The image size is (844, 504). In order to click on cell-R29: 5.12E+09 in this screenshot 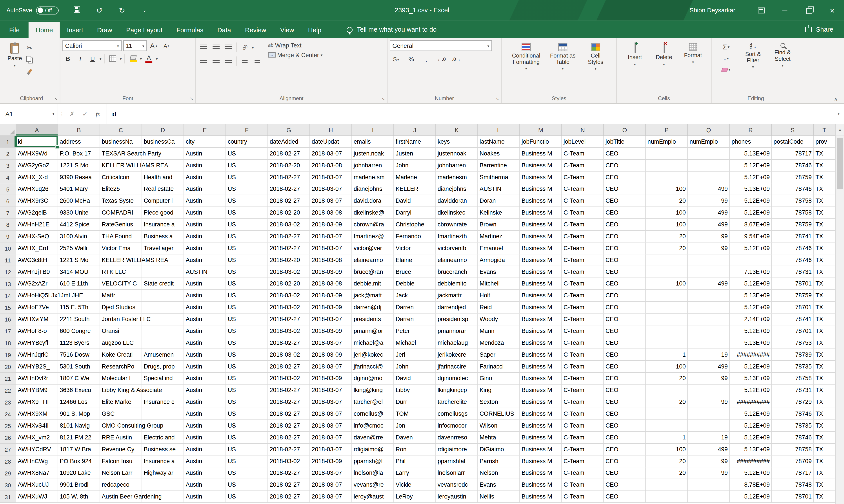, I will do `click(751, 473)`.